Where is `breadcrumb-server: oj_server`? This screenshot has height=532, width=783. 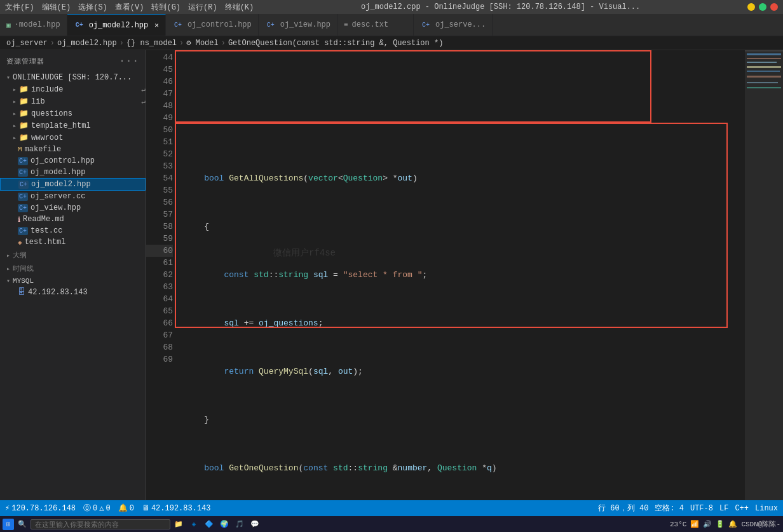
breadcrumb-server: oj_server is located at coordinates (27, 43).